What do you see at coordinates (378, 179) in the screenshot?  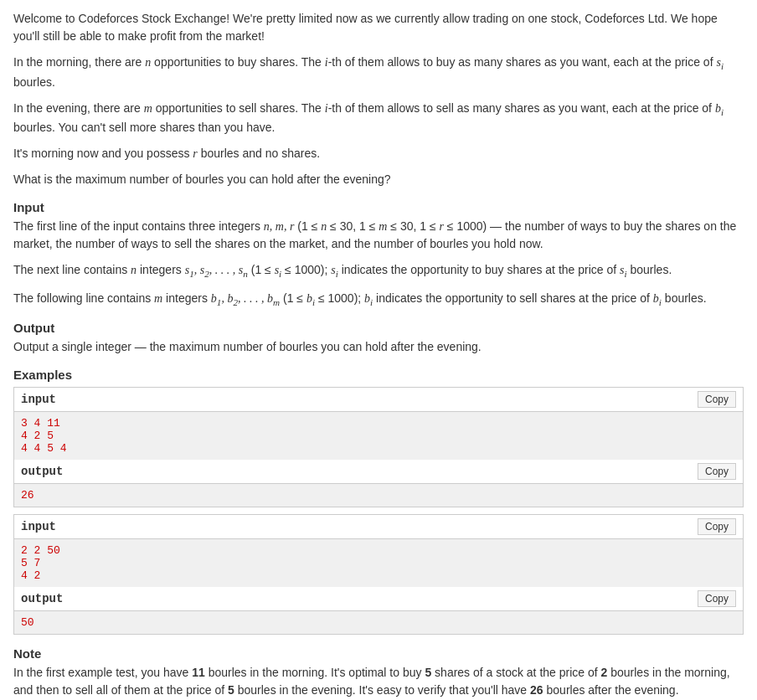 I see `intro-p5: What is the maximum number of bourles yo…` at bounding box center [378, 179].